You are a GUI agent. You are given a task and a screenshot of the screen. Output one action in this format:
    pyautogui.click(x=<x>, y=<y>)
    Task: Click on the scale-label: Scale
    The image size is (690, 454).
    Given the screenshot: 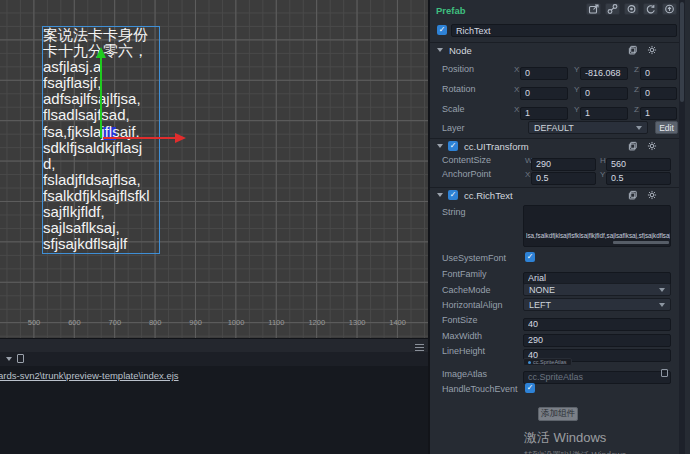 What is the action you would take?
    pyautogui.click(x=454, y=109)
    